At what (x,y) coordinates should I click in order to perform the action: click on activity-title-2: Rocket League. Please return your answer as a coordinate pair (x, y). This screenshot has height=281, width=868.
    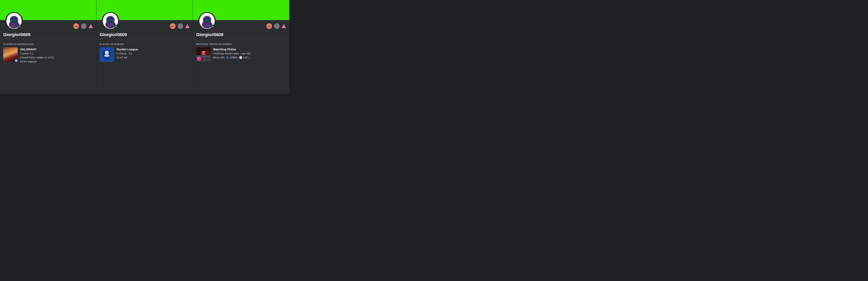
    Looking at the image, I should click on (127, 49).